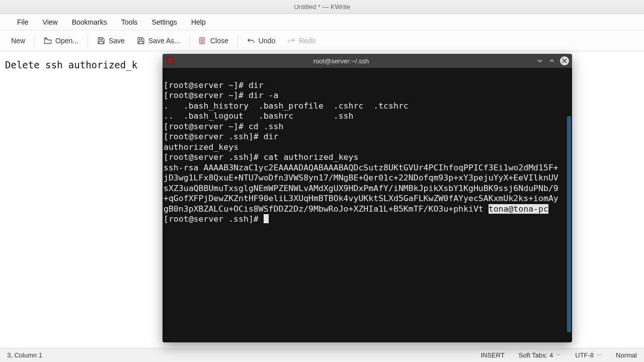 The height and width of the screenshot is (362, 644). What do you see at coordinates (61, 41) in the screenshot?
I see `open-button: Open...` at bounding box center [61, 41].